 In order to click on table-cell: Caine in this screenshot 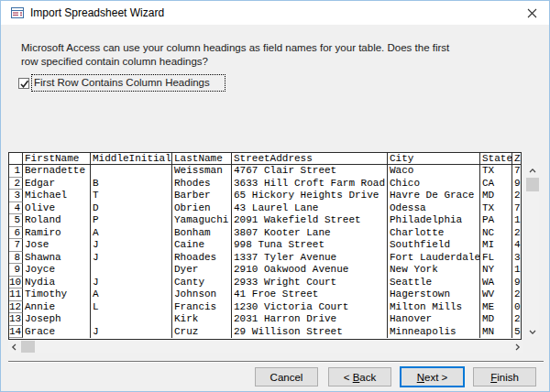, I will do `click(202, 245)`.